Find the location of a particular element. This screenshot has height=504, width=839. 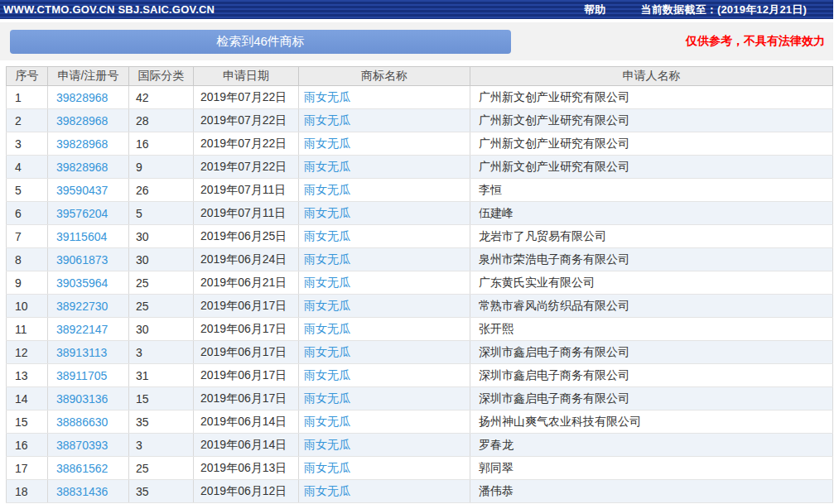

table-row: 14 38903136 15 2019年06月17日 雨女无瓜 深圳市鑫启电子商… is located at coordinates (420, 399).